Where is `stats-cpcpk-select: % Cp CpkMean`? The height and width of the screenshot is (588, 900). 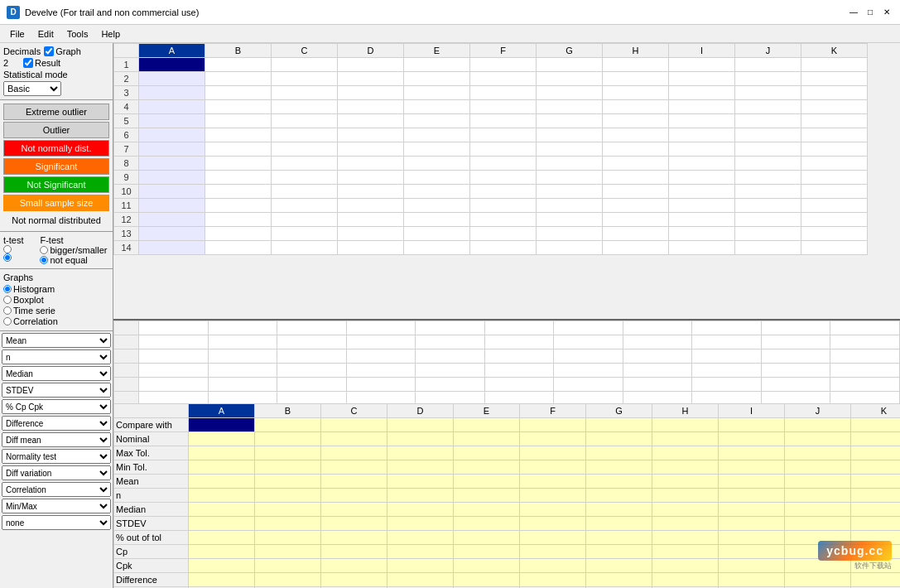 stats-cpcpk-select: % Cp CpkMean is located at coordinates (56, 407).